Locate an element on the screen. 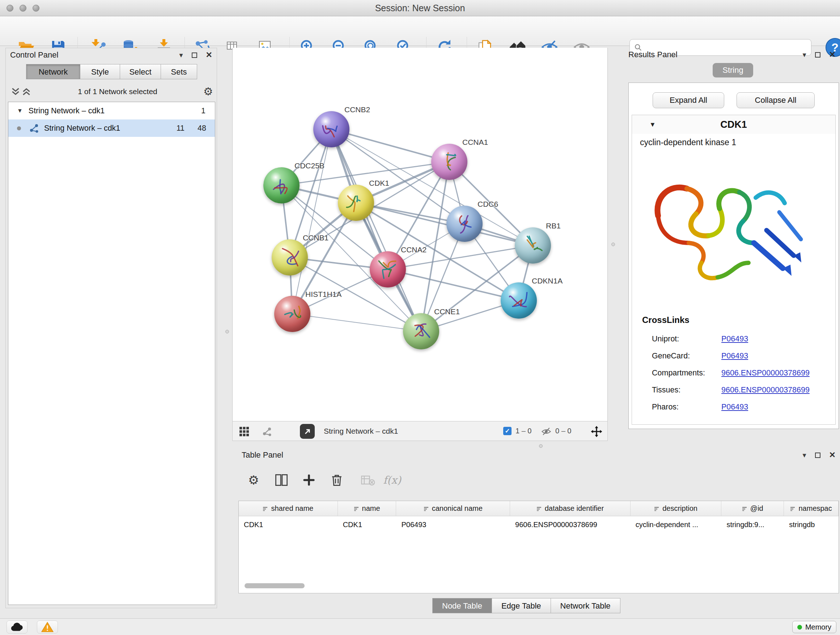 The image size is (840, 635). network-node-cdc25b is located at coordinates (282, 185).